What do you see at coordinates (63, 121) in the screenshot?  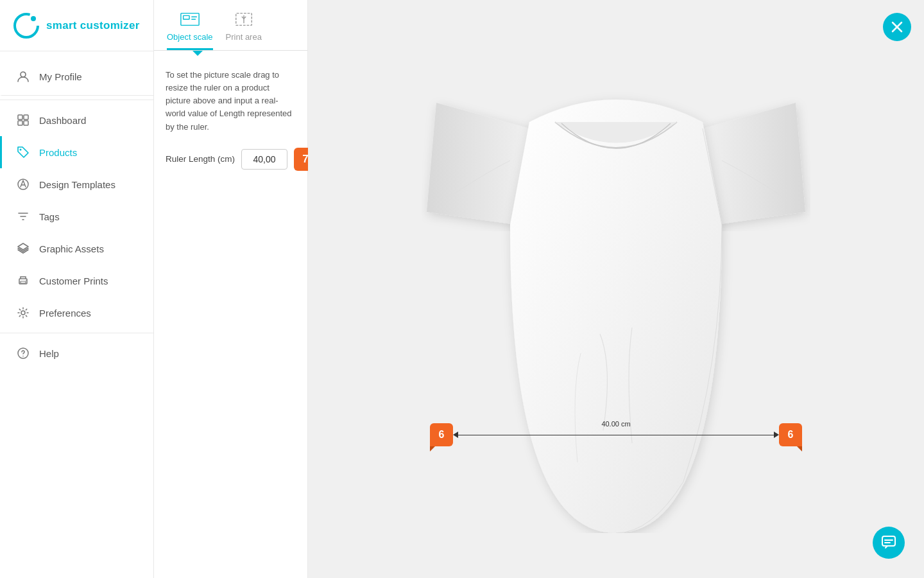 I see `sidebar-item-label: Dashboard` at bounding box center [63, 121].